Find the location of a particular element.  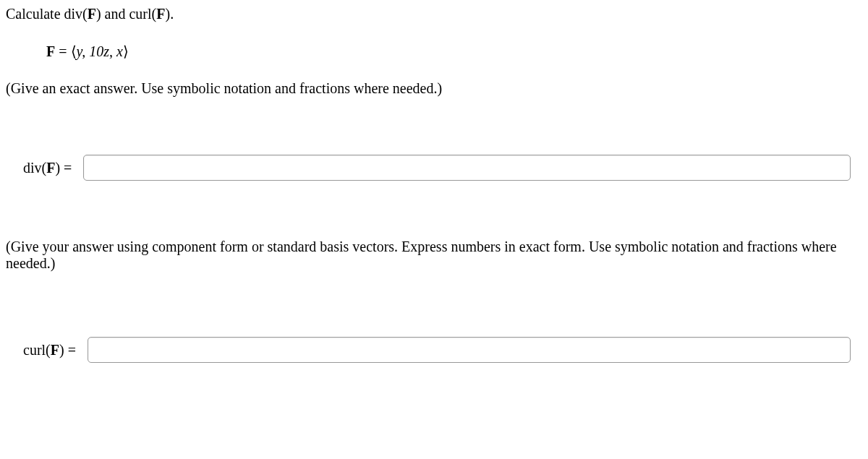

instruction-div: (Give an exact answer. Use symbolic nota… is located at coordinates (434, 88).